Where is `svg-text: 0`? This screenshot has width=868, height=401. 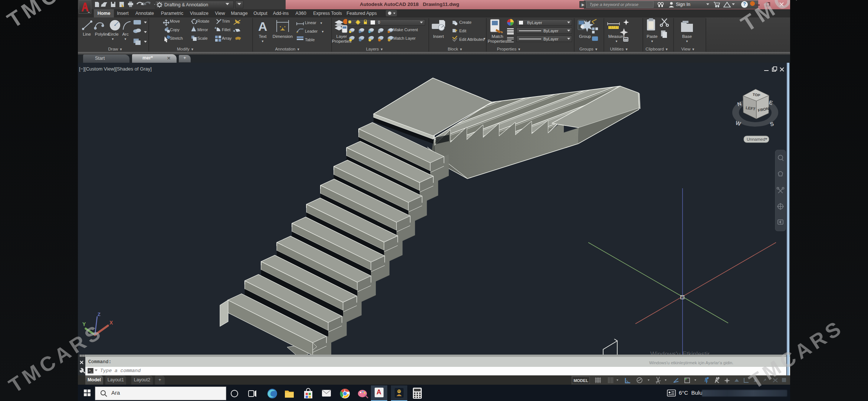
svg-text: 0 is located at coordinates (379, 22).